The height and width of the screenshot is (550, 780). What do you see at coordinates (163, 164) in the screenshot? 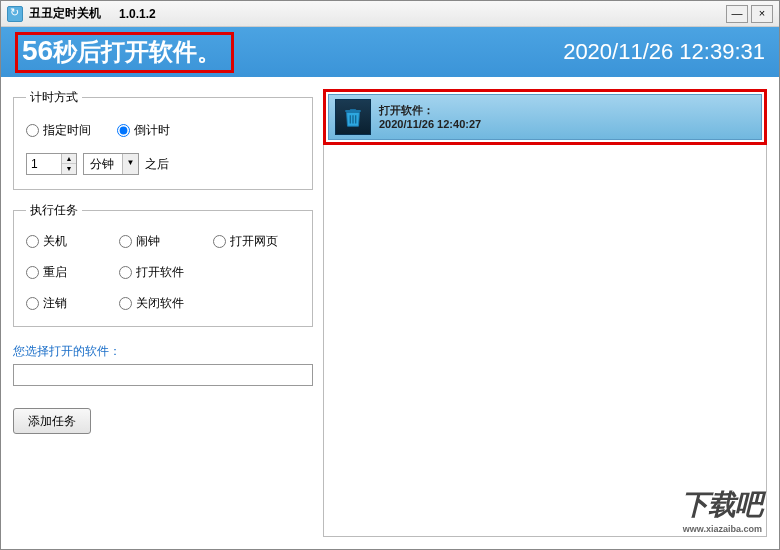
I see `countdown-config-row: ▲ ▼ 分钟 ▼ 之后` at bounding box center [163, 164].